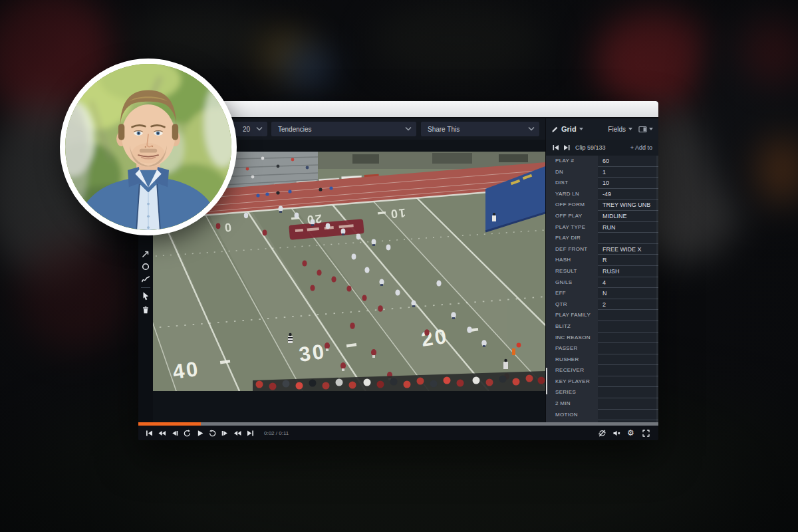  Describe the element at coordinates (602, 392) in the screenshot. I see `field-row: SERIES` at that location.